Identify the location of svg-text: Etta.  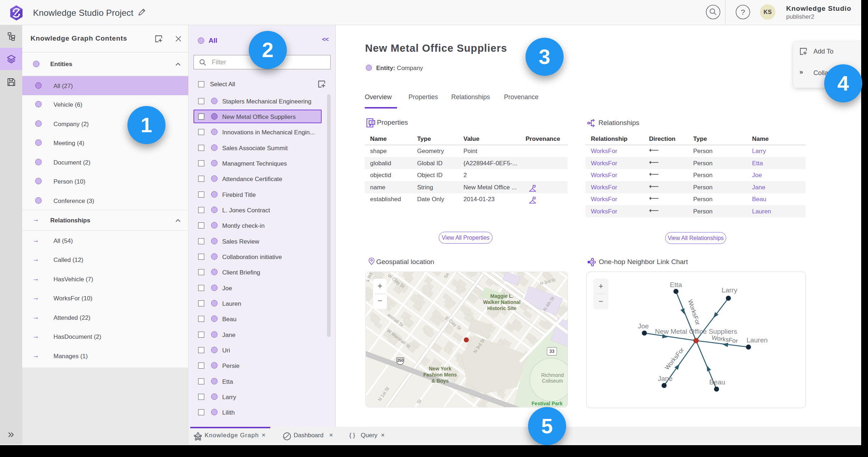
(676, 285).